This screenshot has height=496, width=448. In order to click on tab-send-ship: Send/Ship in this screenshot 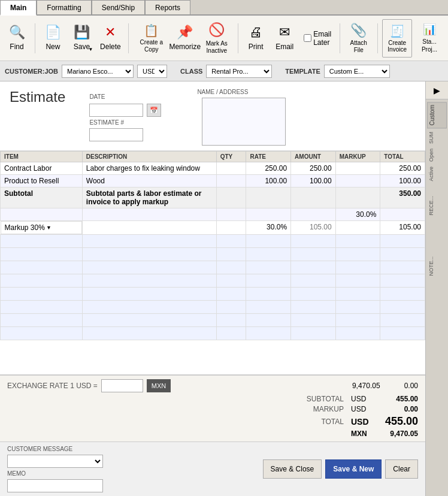, I will do `click(119, 7)`.